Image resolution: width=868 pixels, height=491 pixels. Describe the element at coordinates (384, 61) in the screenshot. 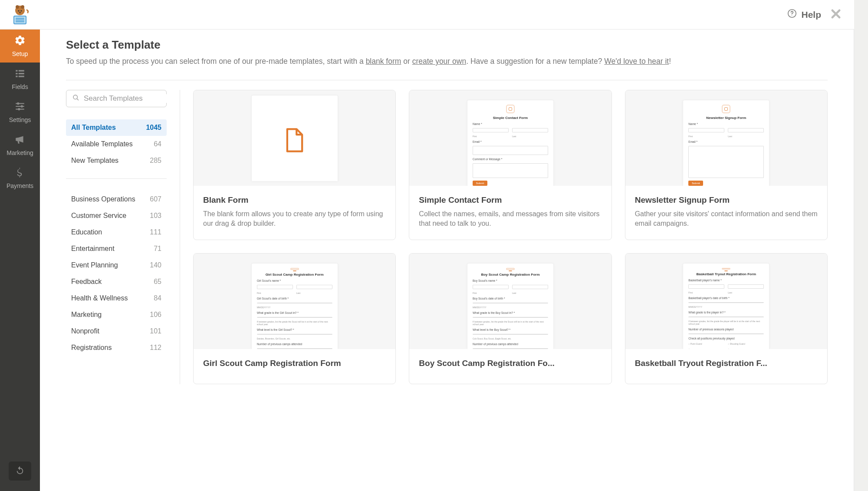

I see `blank-form-link: blank form` at that location.